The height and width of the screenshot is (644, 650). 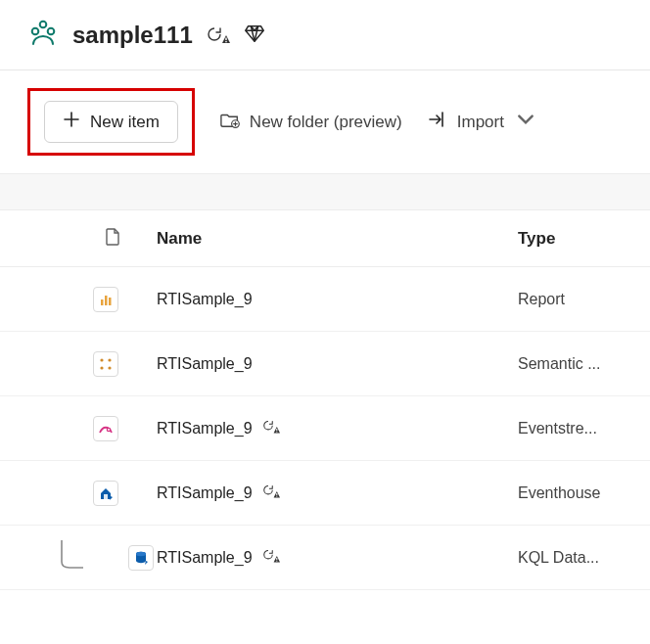 I want to click on folder-plus-icon, so click(x=230, y=121).